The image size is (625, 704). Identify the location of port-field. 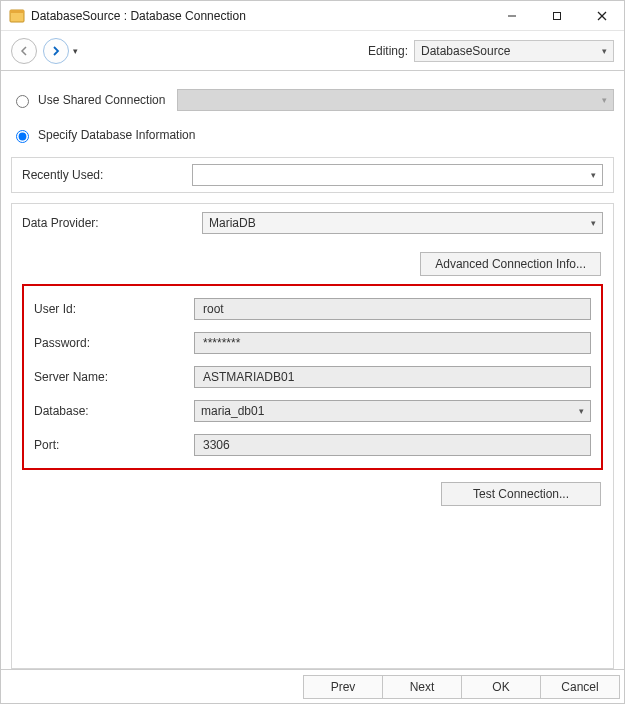
(392, 445).